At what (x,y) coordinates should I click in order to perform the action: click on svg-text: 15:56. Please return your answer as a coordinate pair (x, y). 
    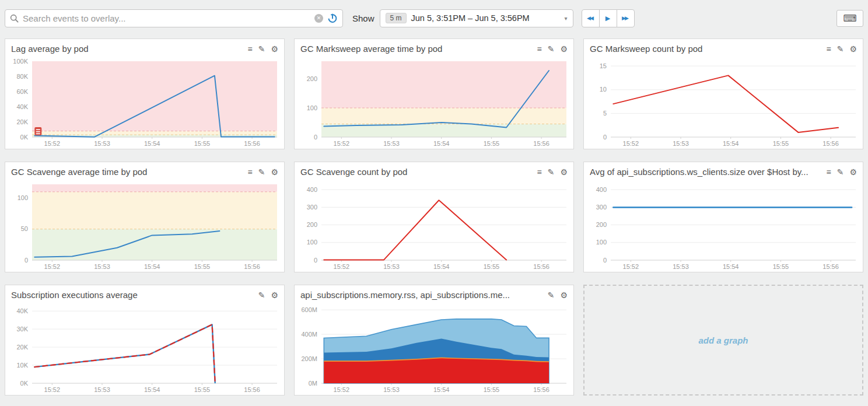
    Looking at the image, I should click on (541, 144).